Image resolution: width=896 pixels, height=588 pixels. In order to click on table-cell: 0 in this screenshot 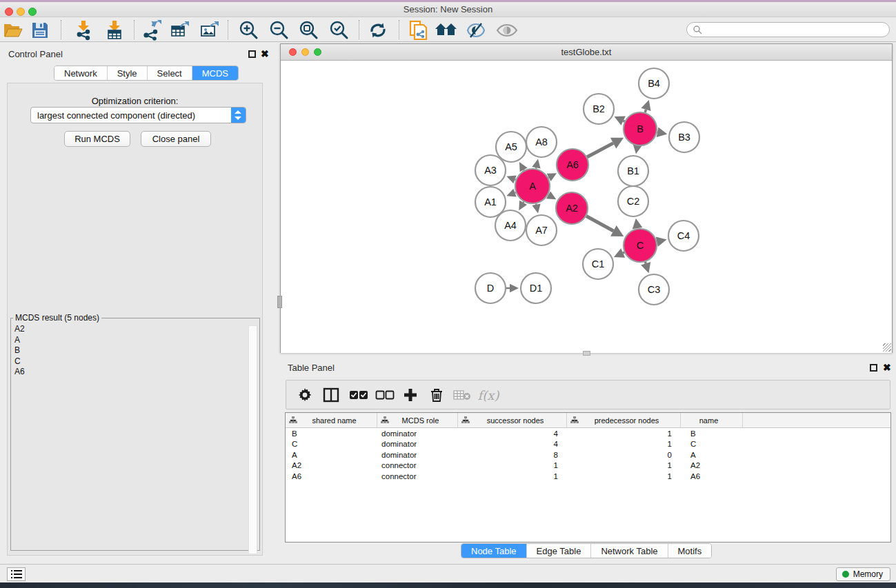, I will do `click(624, 455)`.